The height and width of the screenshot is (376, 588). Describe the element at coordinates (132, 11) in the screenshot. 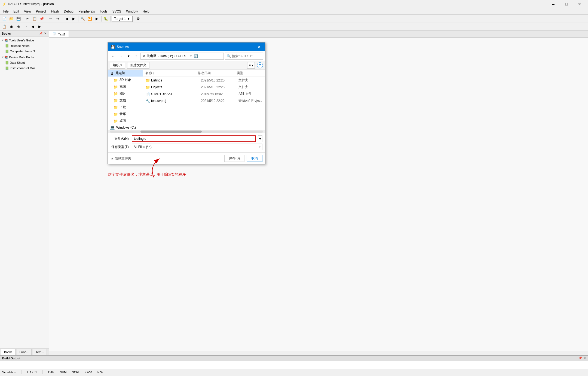

I see `menu-item-window: Window` at that location.